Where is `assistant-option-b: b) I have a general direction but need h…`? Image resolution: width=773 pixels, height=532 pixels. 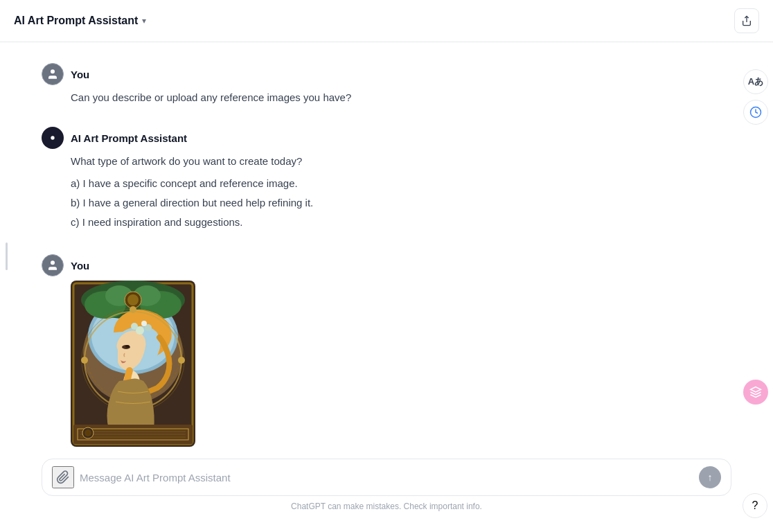
assistant-option-b: b) I have a general direction but need h… is located at coordinates (401, 203).